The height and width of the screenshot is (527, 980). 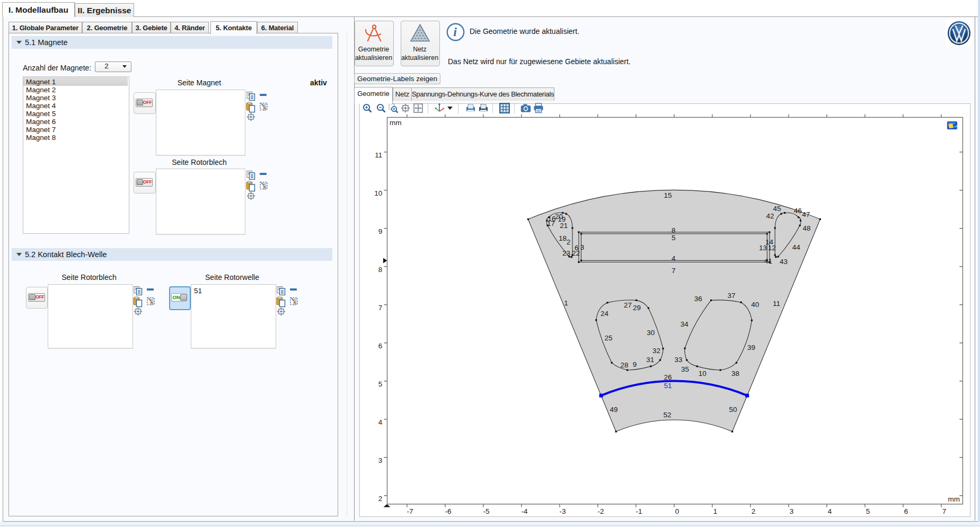 I want to click on svg-text: 41, so click(x=769, y=261).